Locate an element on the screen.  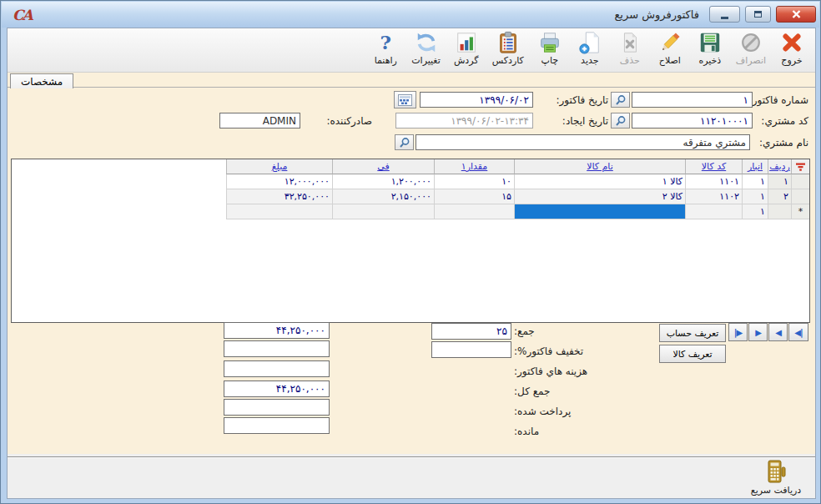
cell-amount is located at coordinates (279, 212).